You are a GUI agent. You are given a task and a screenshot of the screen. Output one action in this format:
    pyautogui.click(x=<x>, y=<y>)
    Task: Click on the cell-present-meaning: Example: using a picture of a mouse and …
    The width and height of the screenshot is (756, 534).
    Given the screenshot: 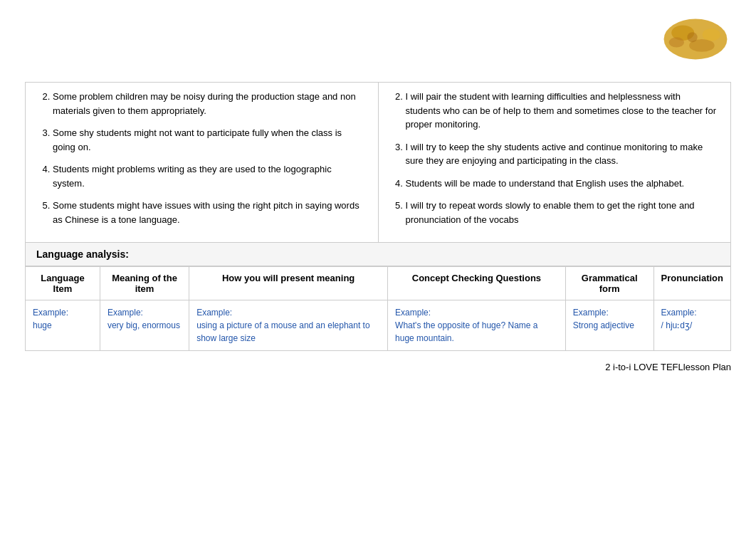 What is the action you would take?
    pyautogui.click(x=289, y=326)
    